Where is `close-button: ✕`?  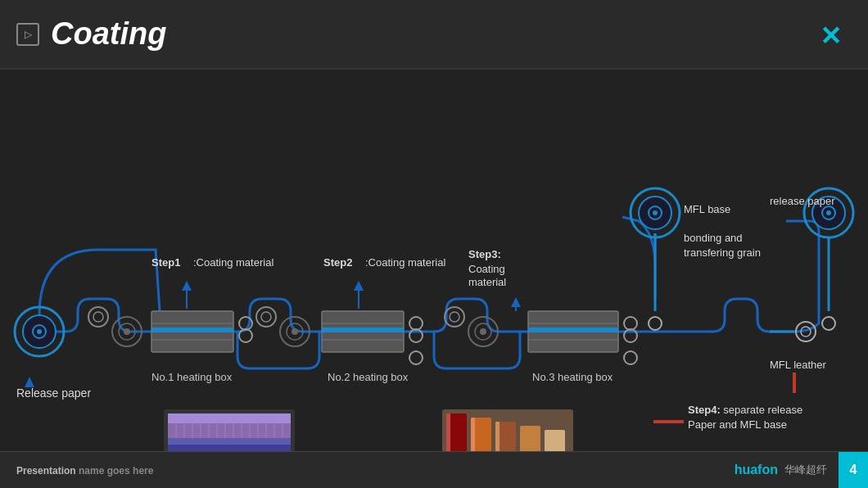 close-button: ✕ is located at coordinates (830, 36).